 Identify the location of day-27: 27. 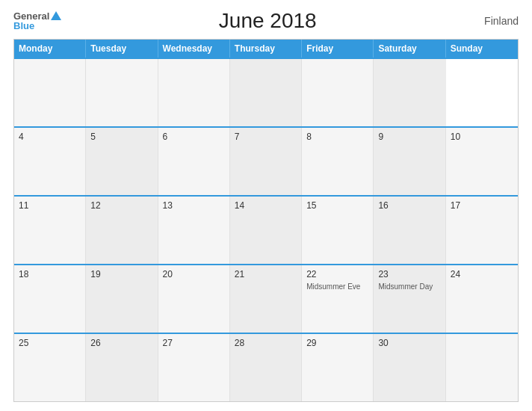
(194, 343).